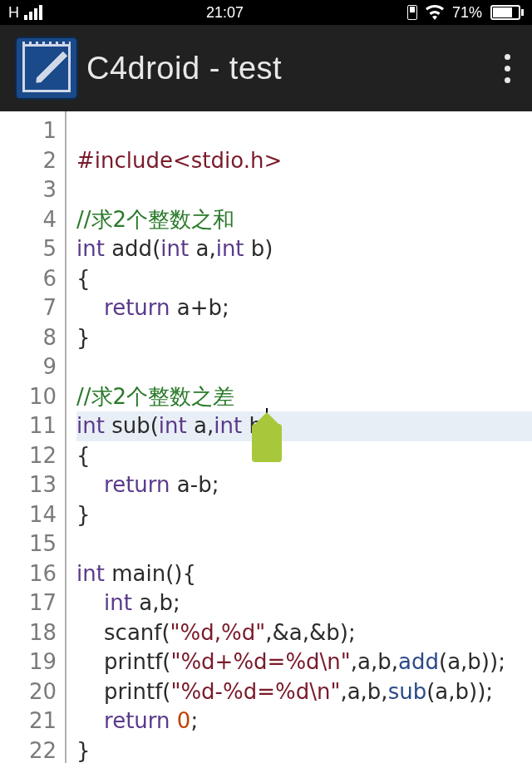 This screenshot has height=763, width=532. Describe the element at coordinates (28, 662) in the screenshot. I see `line-number: 19` at that location.